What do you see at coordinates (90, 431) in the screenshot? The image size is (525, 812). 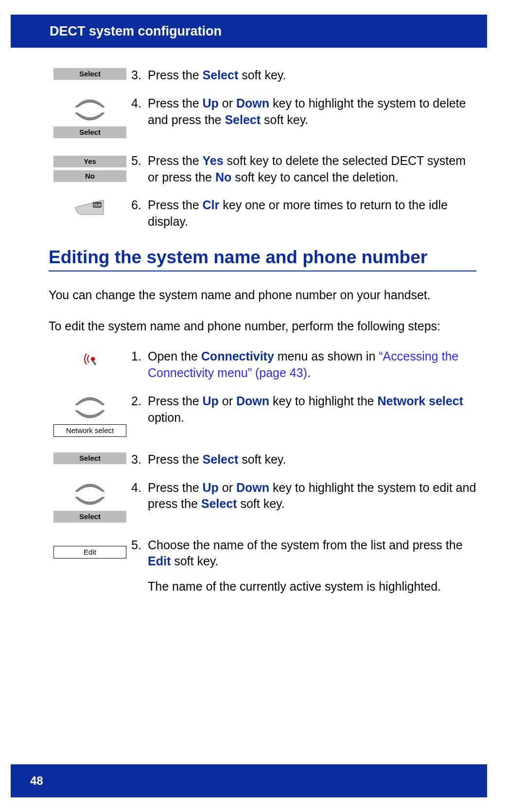 I see `network-select-icon: Network select` at bounding box center [90, 431].